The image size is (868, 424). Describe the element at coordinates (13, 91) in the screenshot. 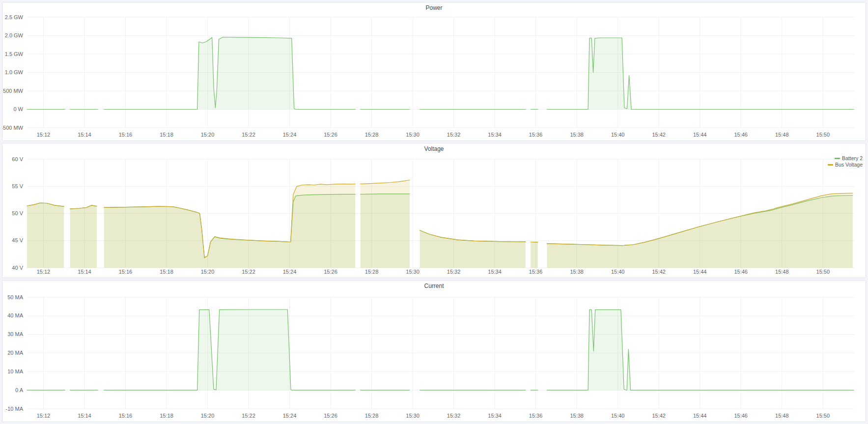

I see `y-tick-label: 500 MW` at that location.